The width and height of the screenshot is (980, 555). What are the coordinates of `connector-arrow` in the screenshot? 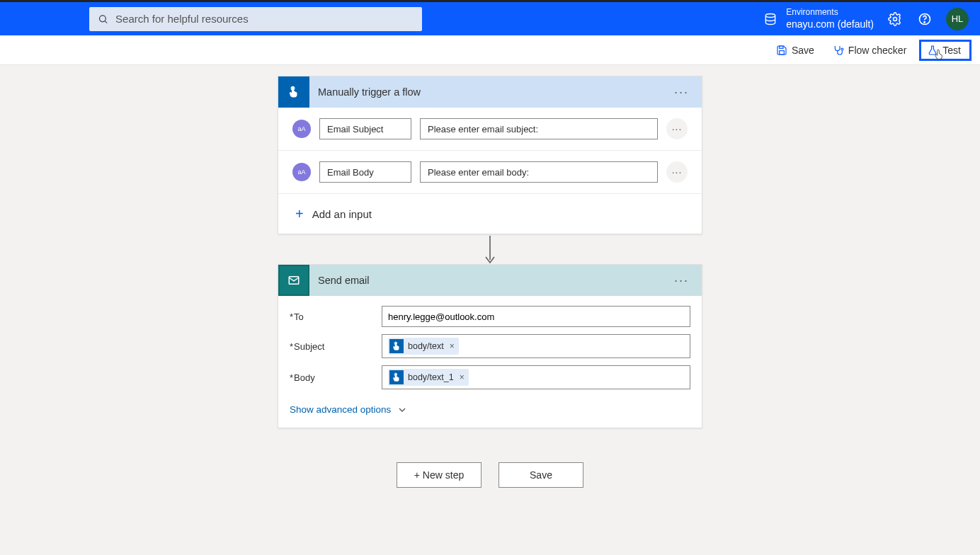 It's located at (490, 249).